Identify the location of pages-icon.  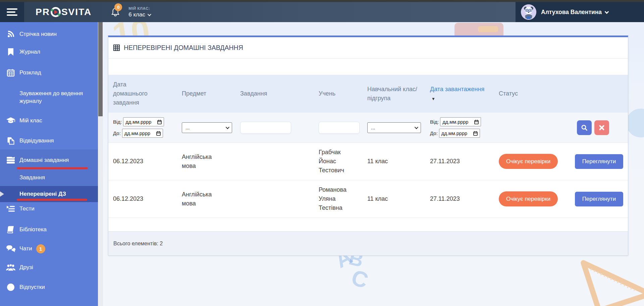
(11, 141).